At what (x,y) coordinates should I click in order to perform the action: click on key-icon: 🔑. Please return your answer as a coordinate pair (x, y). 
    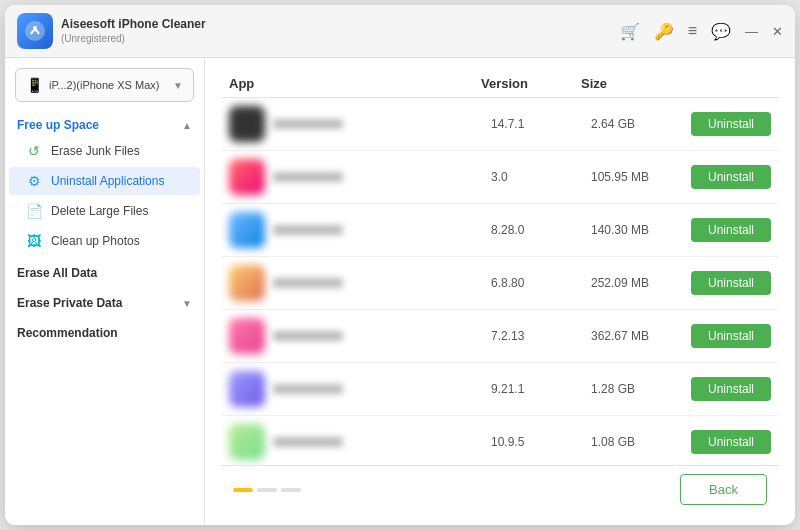
    Looking at the image, I should click on (664, 32).